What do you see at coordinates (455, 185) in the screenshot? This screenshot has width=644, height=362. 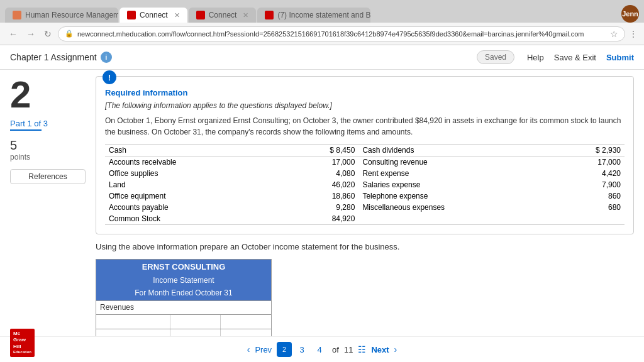 I see `table-cell: Salaries expense` at bounding box center [455, 185].